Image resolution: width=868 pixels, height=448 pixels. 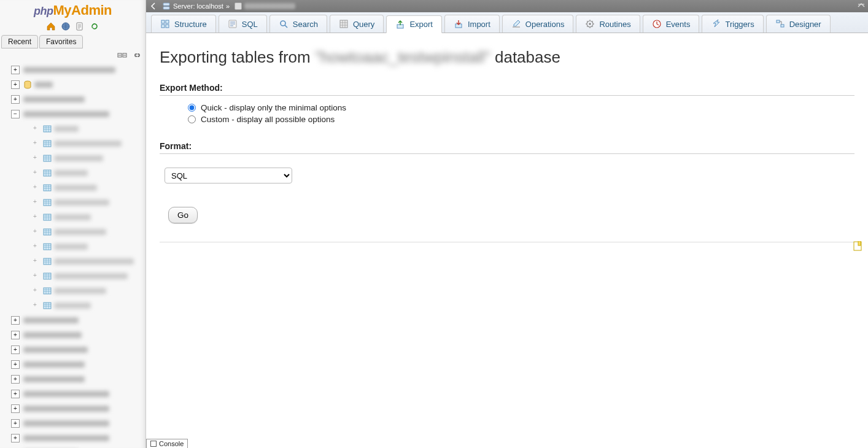 What do you see at coordinates (183, 215) in the screenshot?
I see `go-button: Go` at bounding box center [183, 215].